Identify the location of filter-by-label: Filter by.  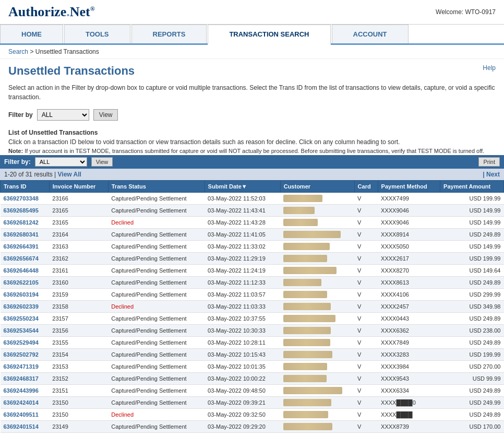
(21, 115).